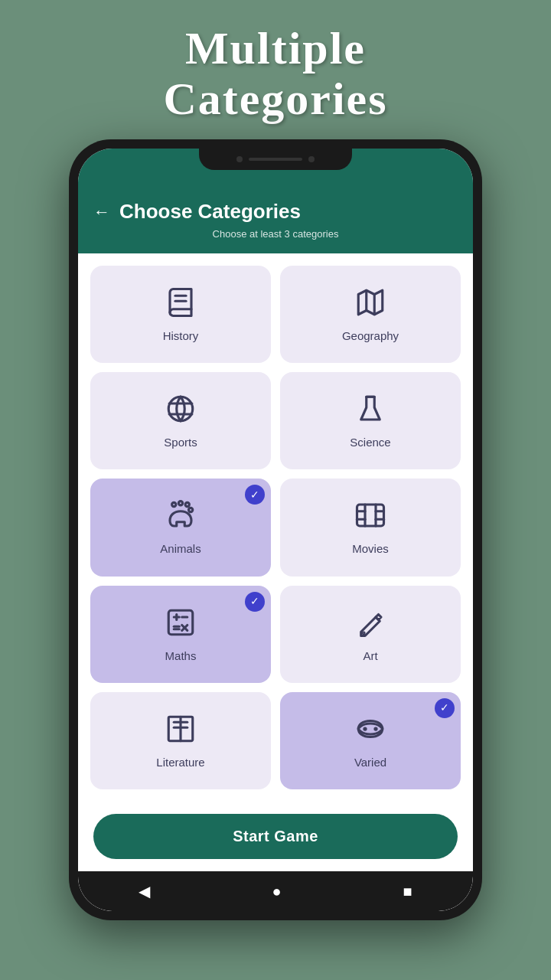 This screenshot has height=980, width=551. What do you see at coordinates (181, 411) in the screenshot?
I see `sports-icon` at bounding box center [181, 411].